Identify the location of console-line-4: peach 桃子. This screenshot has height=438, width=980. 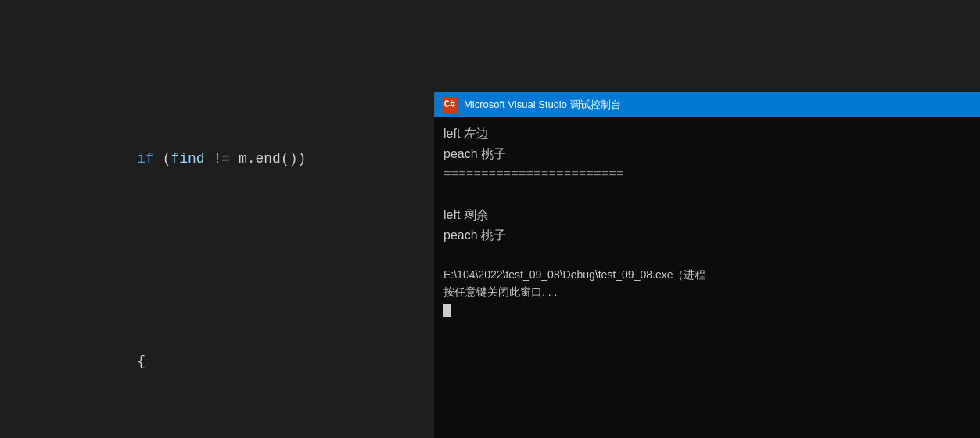
(707, 235).